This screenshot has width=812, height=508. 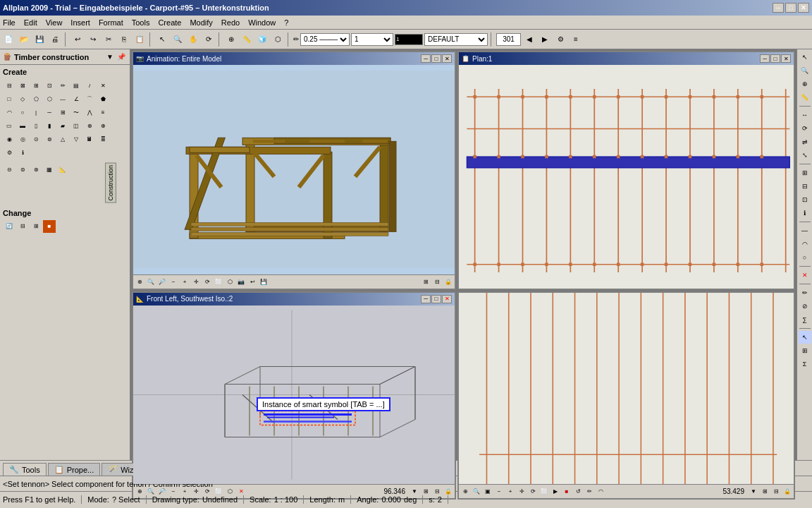 I want to click on open-button: 📂, so click(x=24, y=40).